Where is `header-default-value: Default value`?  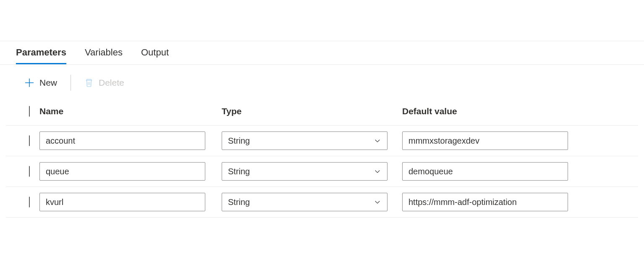 header-default-value: Default value is located at coordinates (430, 111).